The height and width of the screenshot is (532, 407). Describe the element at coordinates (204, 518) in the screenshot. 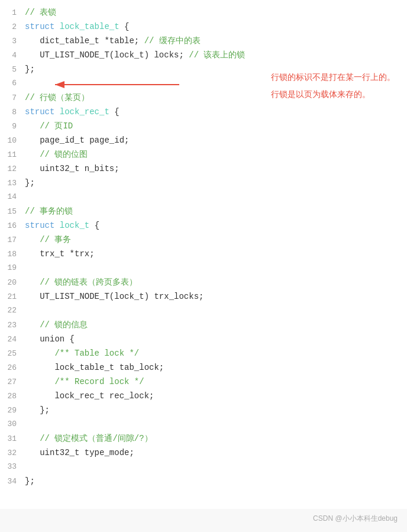

I see `footer: CSDN @小小本科生debug` at that location.